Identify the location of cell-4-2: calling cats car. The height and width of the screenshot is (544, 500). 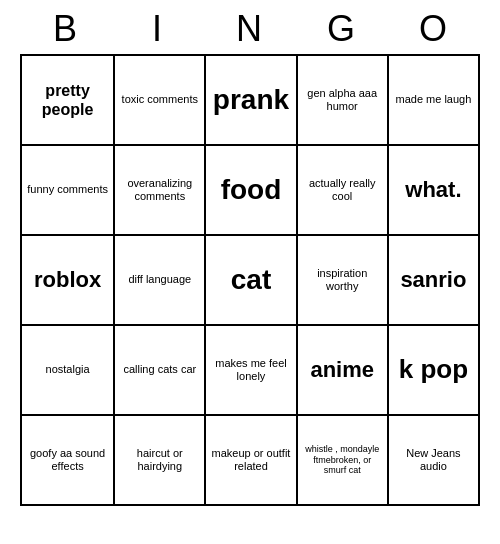
(158, 370).